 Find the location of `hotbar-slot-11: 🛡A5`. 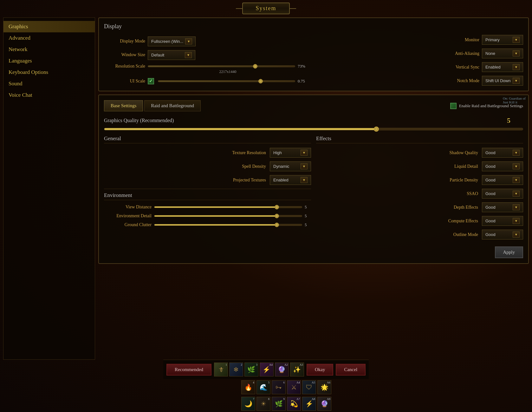

hotbar-slot-11: 🛡A5 is located at coordinates (309, 387).